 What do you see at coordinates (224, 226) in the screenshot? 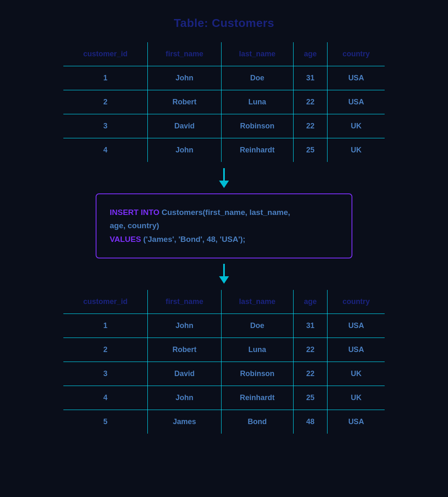
I see `sql-statement-box: INSERT INTO Customers(first_name, last_n…` at bounding box center [224, 226].